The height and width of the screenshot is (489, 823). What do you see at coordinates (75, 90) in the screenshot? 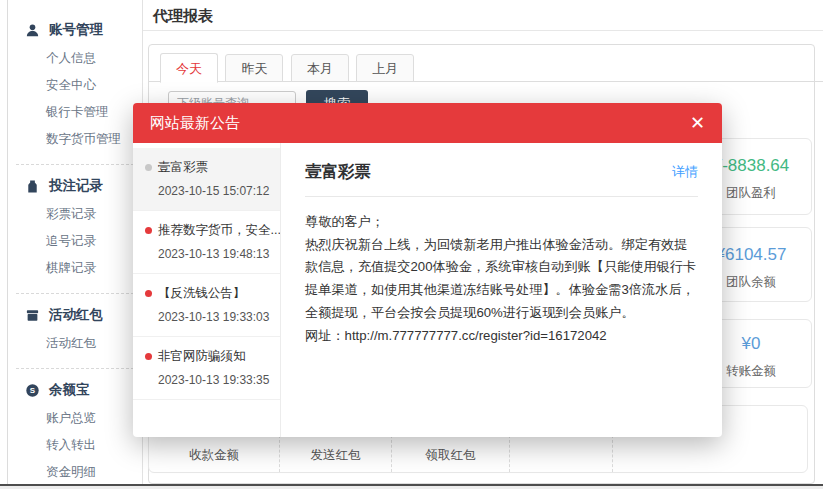
I see `sidebar-group-account: 账号管理 个人信息 安全中心 银行卡管理 数字货币管理` at bounding box center [75, 90].